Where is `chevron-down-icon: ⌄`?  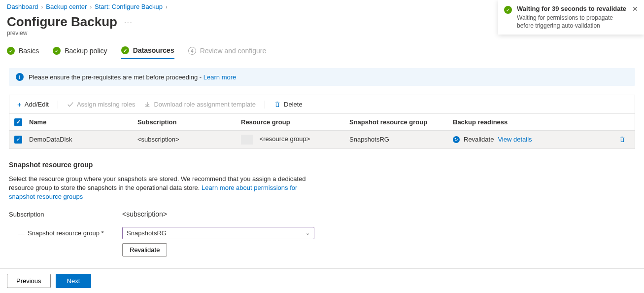 chevron-down-icon: ⌄ is located at coordinates (307, 233).